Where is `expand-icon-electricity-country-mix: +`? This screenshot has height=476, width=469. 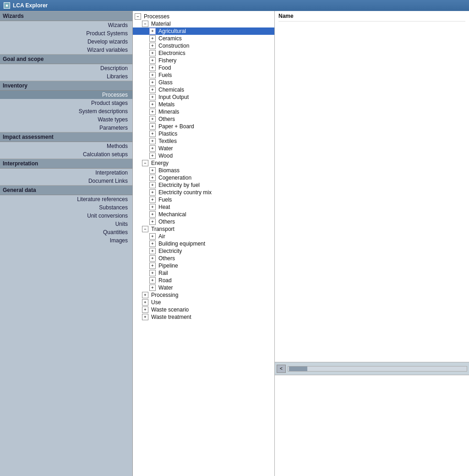 expand-icon-electricity-country-mix: + is located at coordinates (153, 192).